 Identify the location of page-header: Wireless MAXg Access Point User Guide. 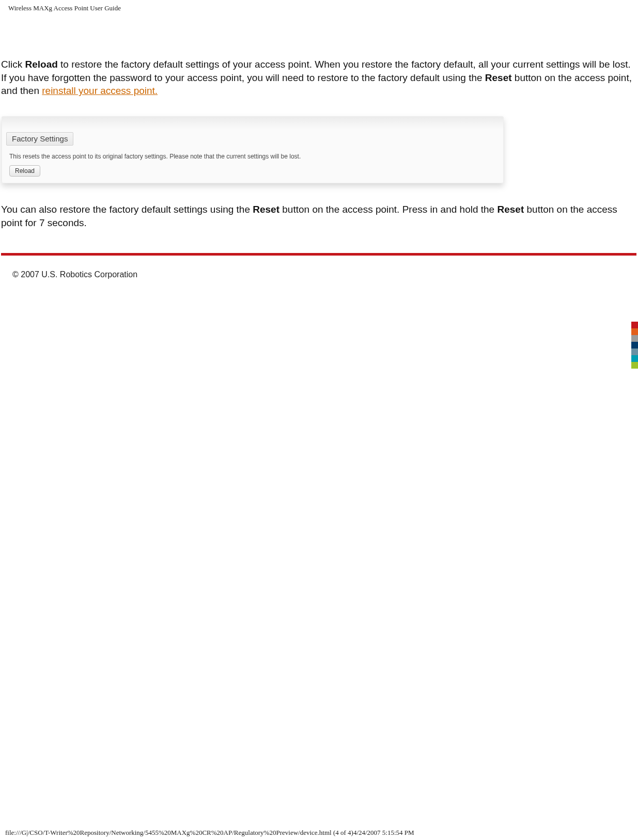
(319, 8).